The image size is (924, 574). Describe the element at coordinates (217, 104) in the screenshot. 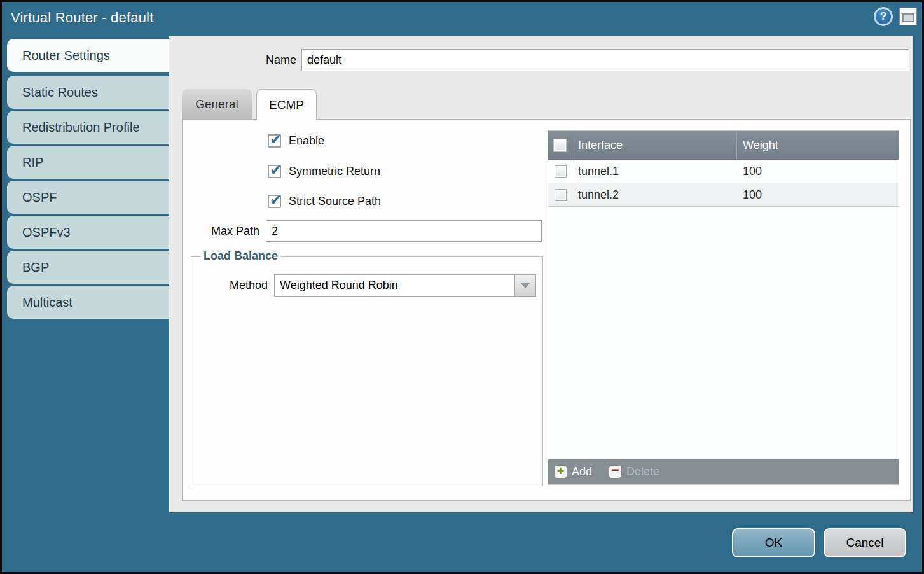

I see `tab-general: General` at that location.